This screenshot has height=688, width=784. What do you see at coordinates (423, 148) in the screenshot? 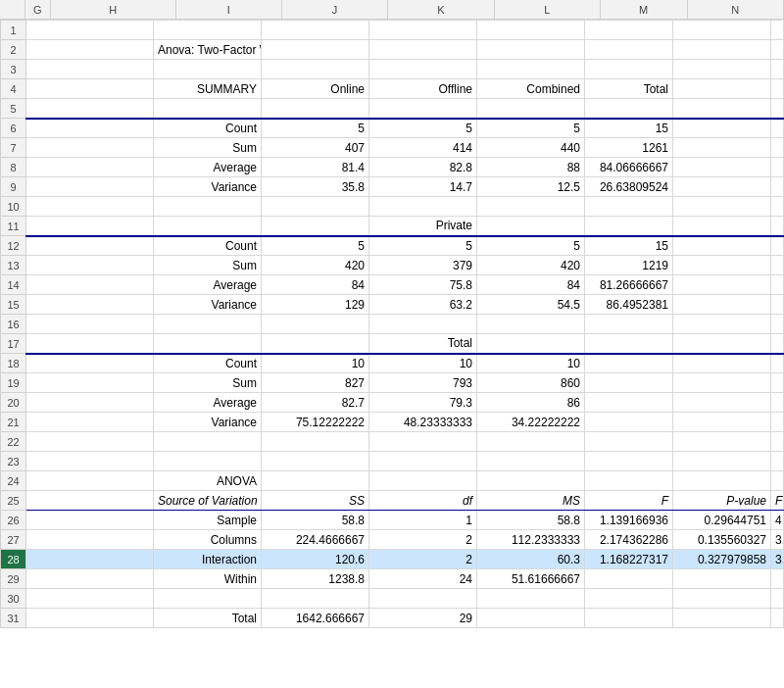
I see `cell: 414` at bounding box center [423, 148].